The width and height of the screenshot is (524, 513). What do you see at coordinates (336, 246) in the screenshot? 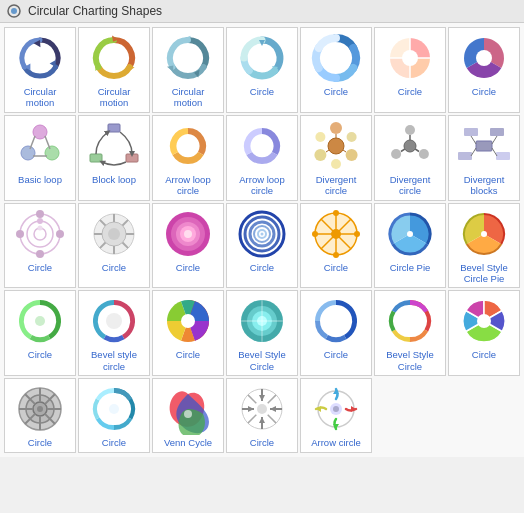
I see `shape-circle-r3-5: Circle` at bounding box center [336, 246].